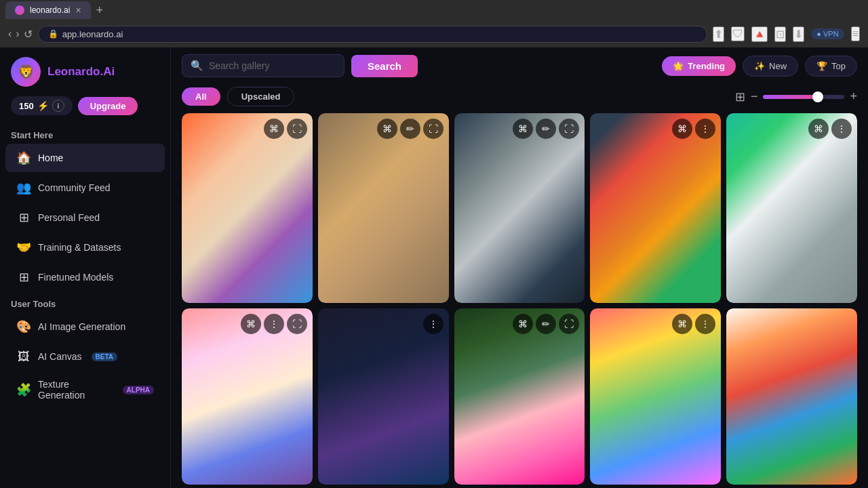  I want to click on extension-button: ⊡, so click(780, 34).